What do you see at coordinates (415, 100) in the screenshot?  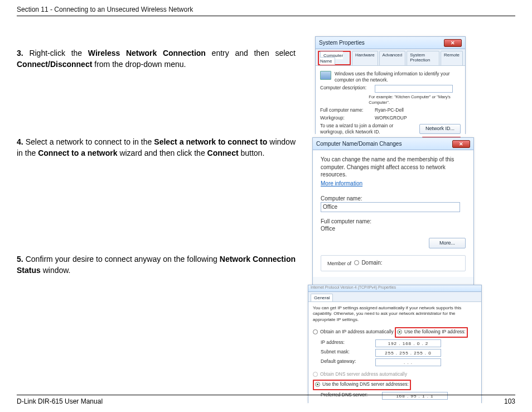 I see `hint-text: For example: "Kitchen Computer" or "Mary…` at bounding box center [415, 100].